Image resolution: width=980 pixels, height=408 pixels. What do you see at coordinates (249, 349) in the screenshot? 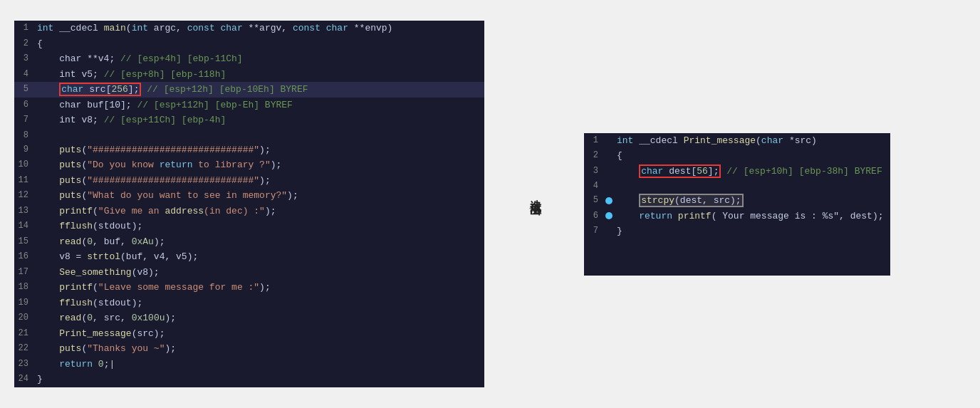
I see `table-row: 22 puts("Thanks you ~");` at bounding box center [249, 349].